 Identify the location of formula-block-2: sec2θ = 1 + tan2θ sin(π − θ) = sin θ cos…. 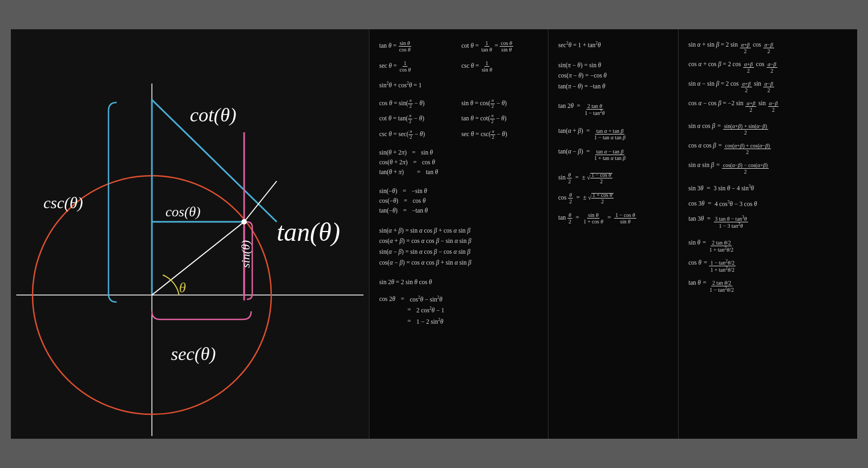
(613, 132).